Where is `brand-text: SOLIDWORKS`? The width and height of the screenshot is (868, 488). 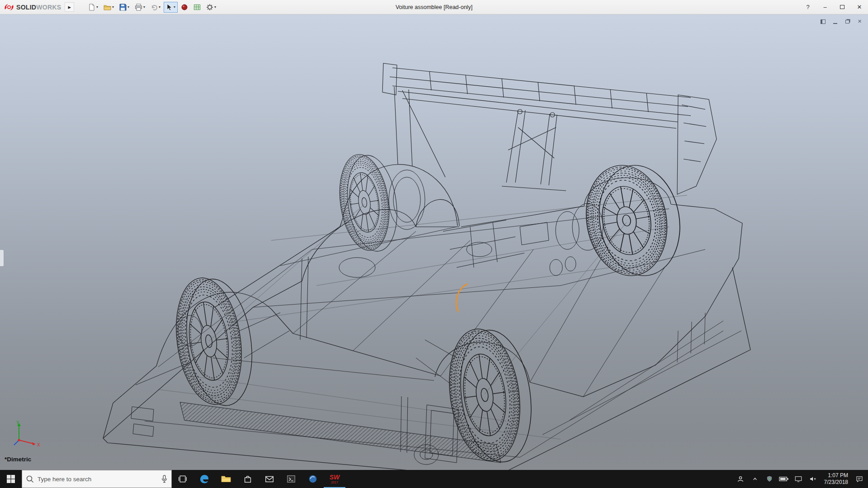
brand-text: SOLIDWORKS is located at coordinates (39, 7).